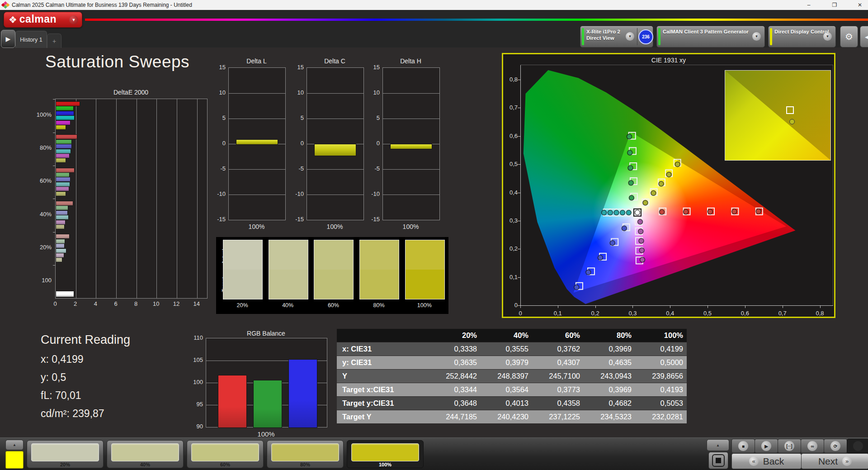 The image size is (868, 470). What do you see at coordinates (718, 445) in the screenshot?
I see `transport-panel-expand-button: ▲` at bounding box center [718, 445].